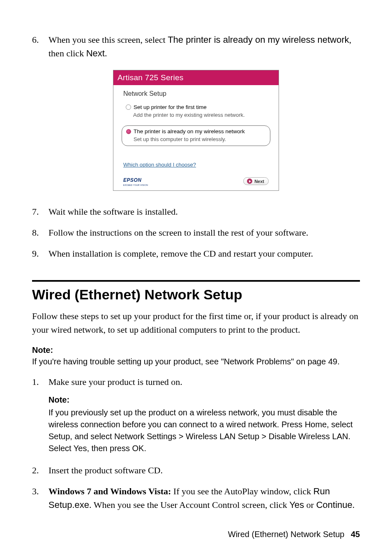 This screenshot has height=556, width=392. Describe the element at coordinates (334, 505) in the screenshot. I see `ui-reference: Continue` at that location.